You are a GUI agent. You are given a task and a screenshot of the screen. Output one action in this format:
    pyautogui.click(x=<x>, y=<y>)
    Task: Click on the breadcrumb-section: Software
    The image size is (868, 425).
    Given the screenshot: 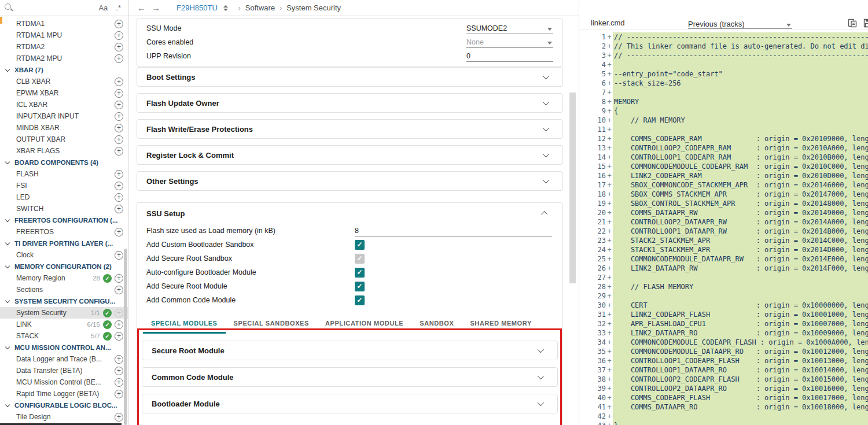 What is the action you would take?
    pyautogui.click(x=260, y=8)
    